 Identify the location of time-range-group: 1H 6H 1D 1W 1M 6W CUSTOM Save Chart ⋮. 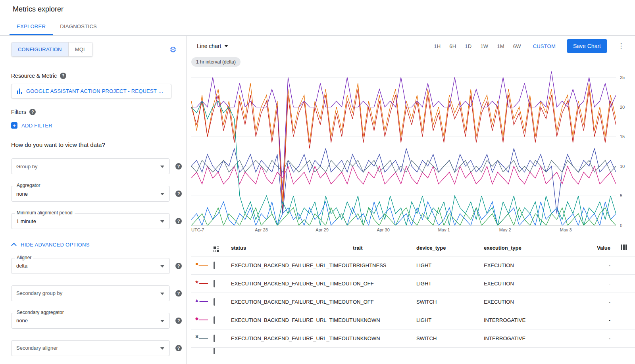
(530, 46).